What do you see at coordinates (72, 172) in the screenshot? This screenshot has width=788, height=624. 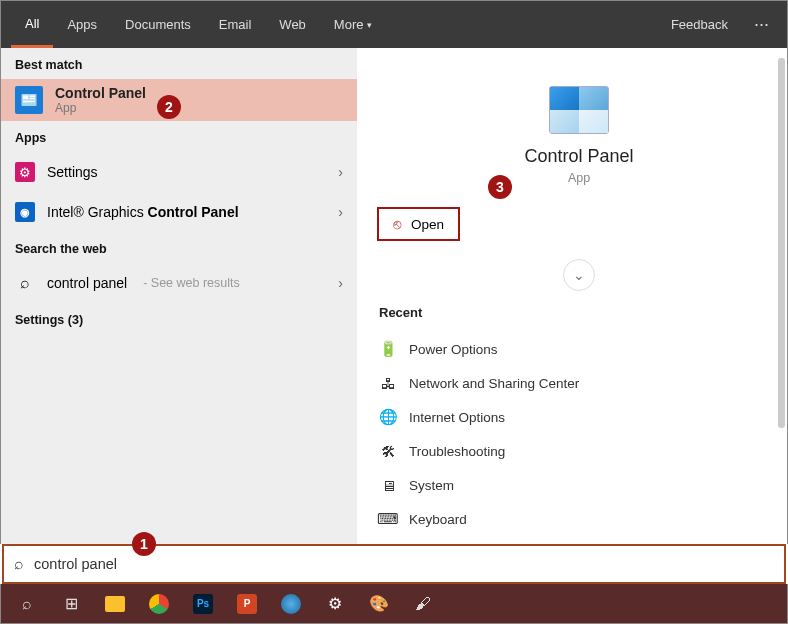 I see `app-label: Settings` at bounding box center [72, 172].